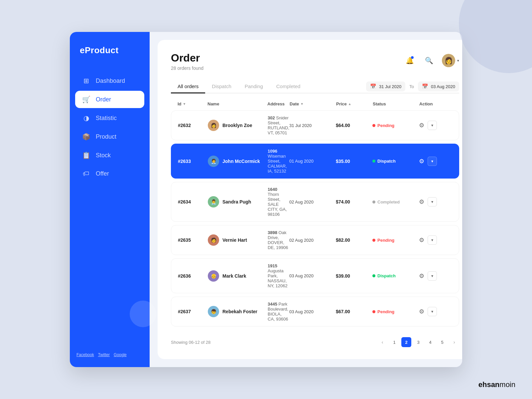 The height and width of the screenshot is (399, 532). I want to click on page-header: Order 28 orders found 🔔 🔍 👩 ▾, so click(315, 61).